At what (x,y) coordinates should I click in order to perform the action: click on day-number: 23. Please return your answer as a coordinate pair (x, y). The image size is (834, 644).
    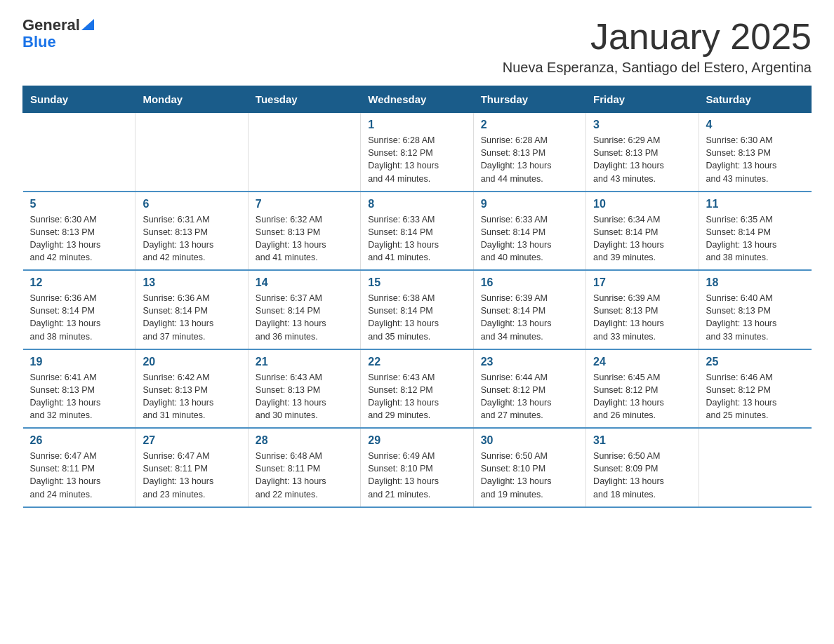
    Looking at the image, I should click on (529, 362).